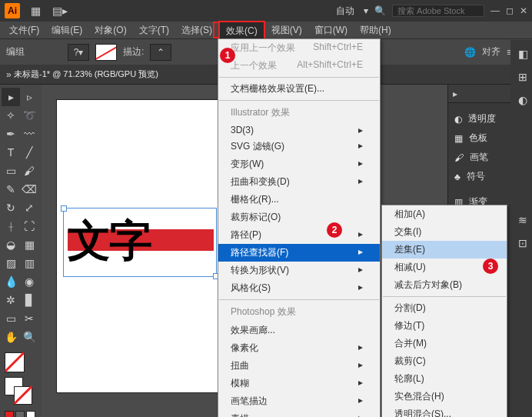 Image resolution: width=532 pixels, height=417 pixels. Describe the element at coordinates (11, 282) in the screenshot. I see `eyedropper-tool: 💧` at that location.